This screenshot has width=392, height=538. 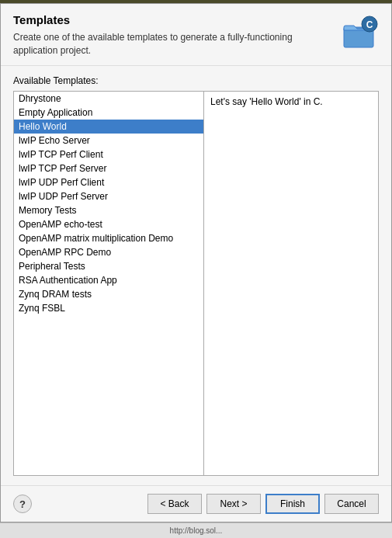 I want to click on template-list-item: OpenAMP RPC Demo, so click(x=109, y=252).